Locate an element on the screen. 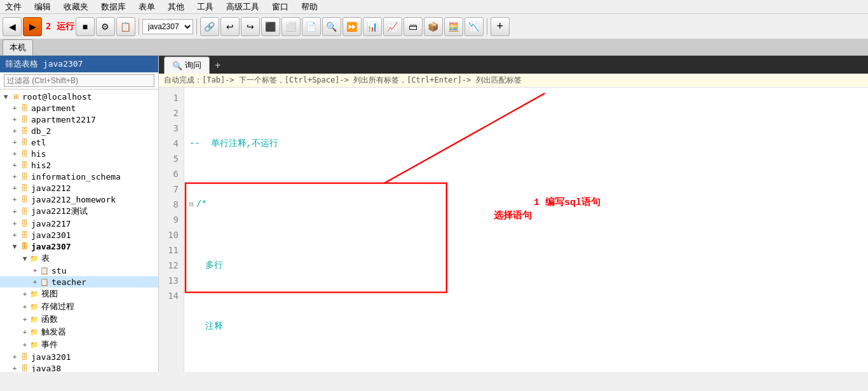 This screenshot has width=868, height=391. tree-item-java2212test: + 🗄 java2212测试 is located at coordinates (79, 211).